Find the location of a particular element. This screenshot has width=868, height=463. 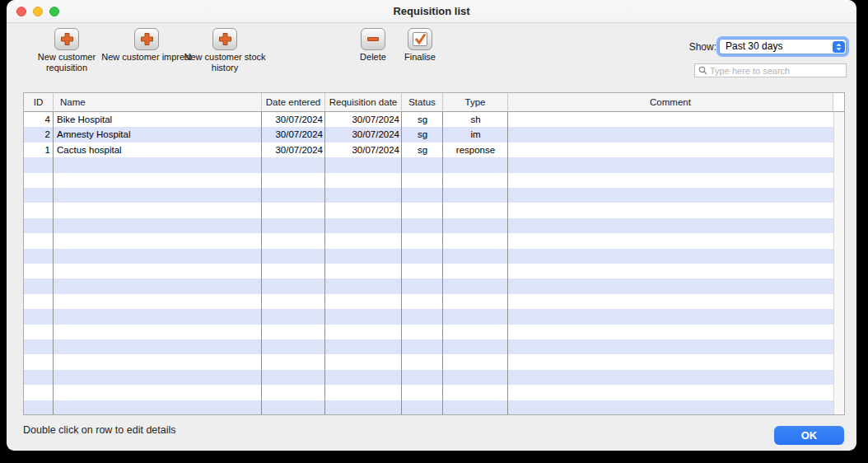

cell-type: response is located at coordinates (476, 150).